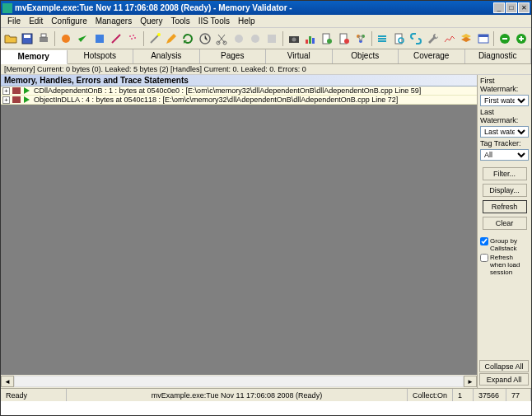 The width and height of the screenshot is (532, 416). I want to click on pencil-icon, so click(171, 39).